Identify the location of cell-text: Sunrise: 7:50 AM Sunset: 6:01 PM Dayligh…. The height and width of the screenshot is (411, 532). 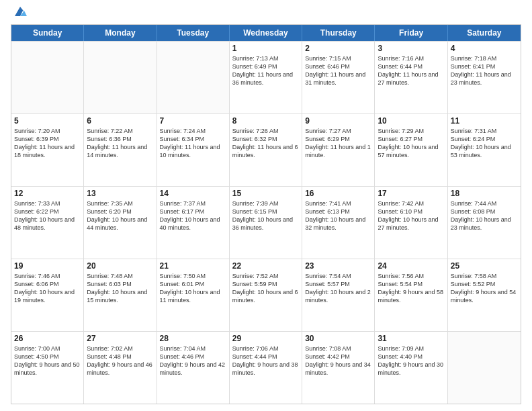
(193, 289).